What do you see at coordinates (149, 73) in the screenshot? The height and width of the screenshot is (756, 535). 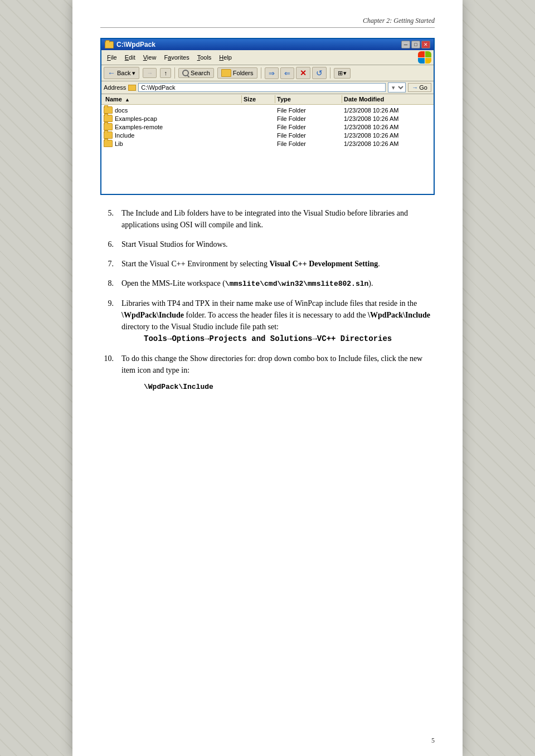 I see `forward-button: →` at bounding box center [149, 73].